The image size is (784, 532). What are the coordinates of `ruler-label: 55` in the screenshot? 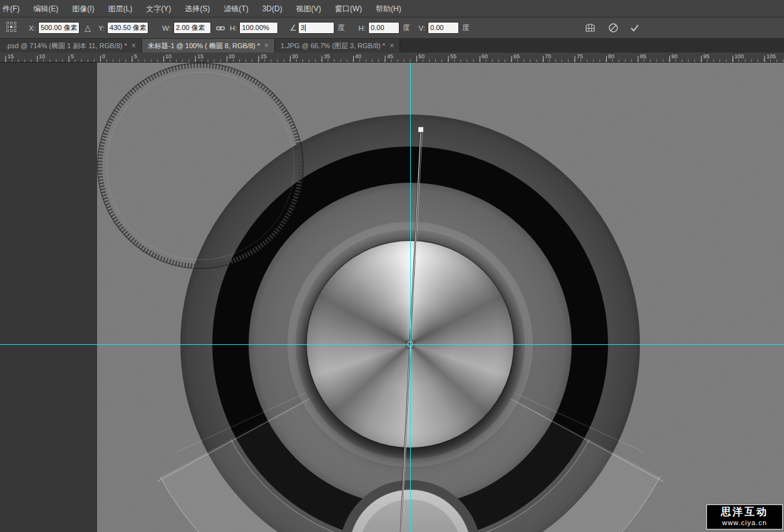 It's located at (453, 56).